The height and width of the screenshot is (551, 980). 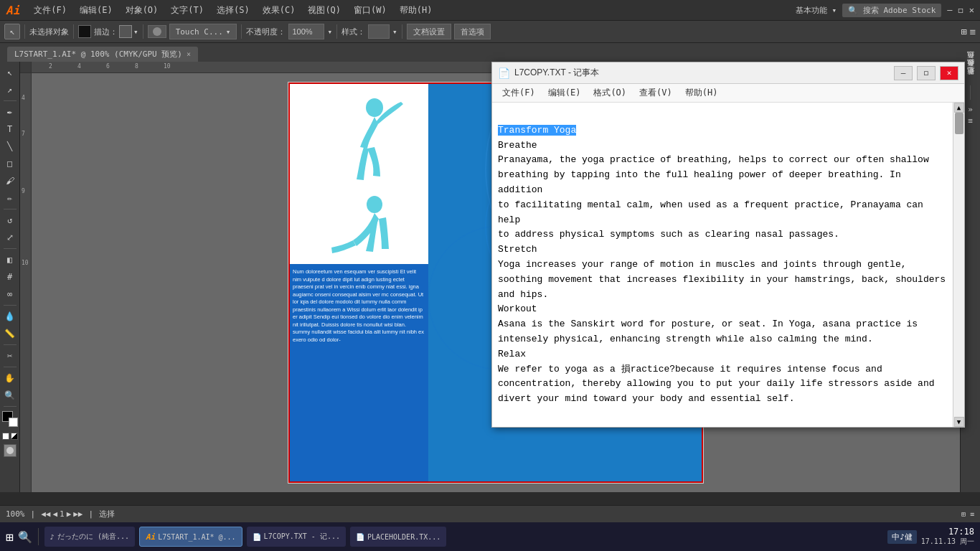 I want to click on selection-tool: ↖, so click(x=10, y=72).